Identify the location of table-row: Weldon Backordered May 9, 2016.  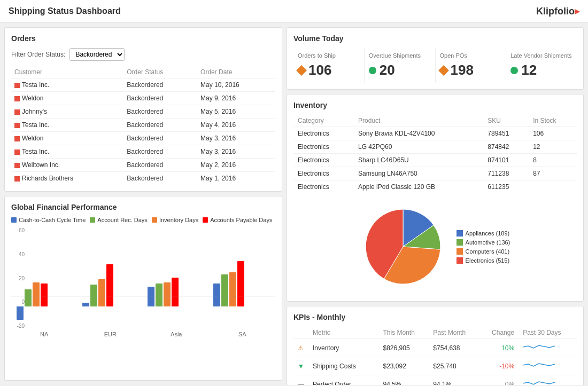
(143, 98).